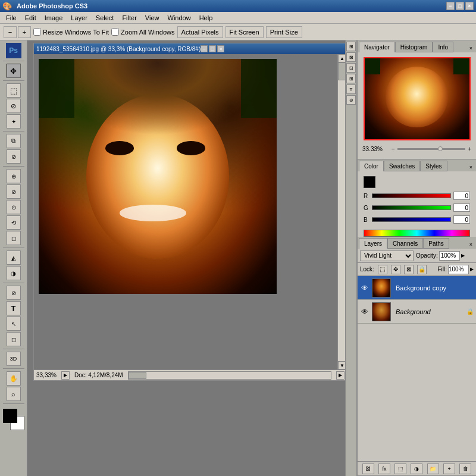  Describe the element at coordinates (351, 79) in the screenshot. I see `vt-btn-4: ⊞` at that location.